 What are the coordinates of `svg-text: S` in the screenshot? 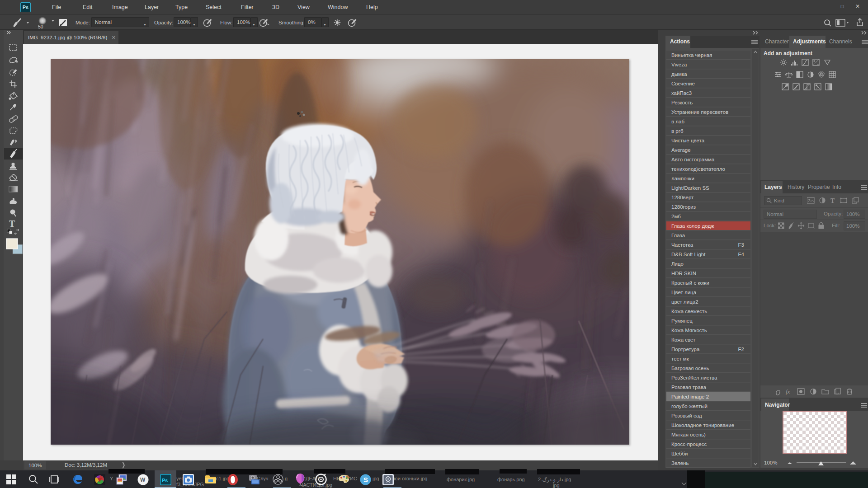 It's located at (366, 480).